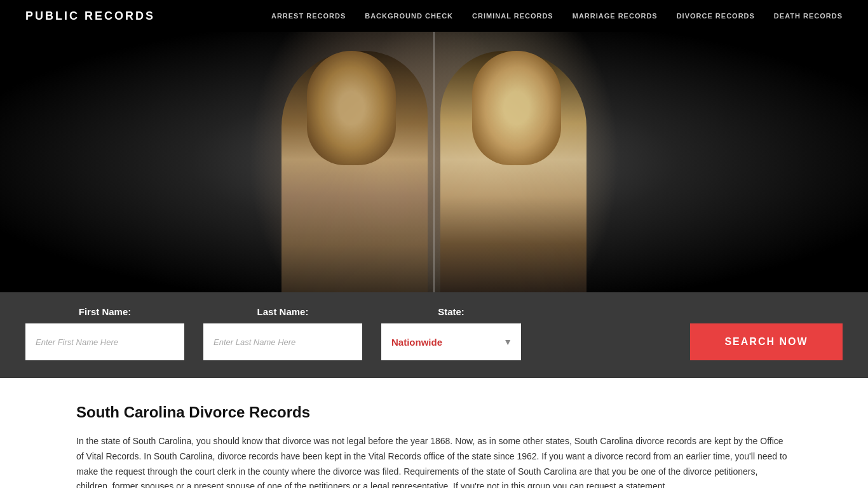 The height and width of the screenshot is (488, 868). What do you see at coordinates (451, 342) in the screenshot?
I see `state-select-wrapper: NationwideAlabamaAlaskaArizonaArkansasCa…` at bounding box center [451, 342].